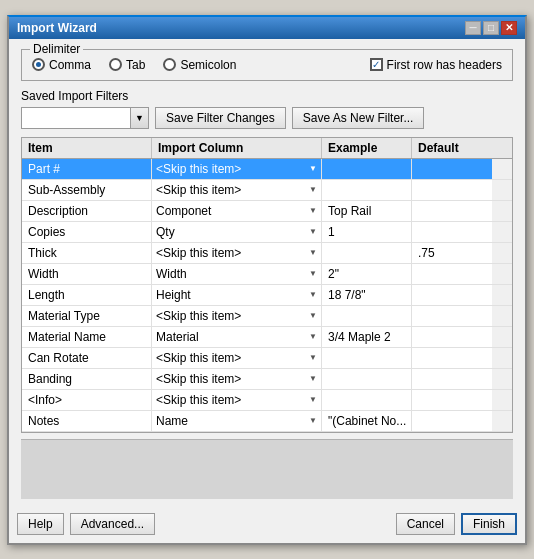 This screenshot has width=534, height=559. What do you see at coordinates (267, 148) in the screenshot?
I see `table-header: Item Import Column Example Default` at bounding box center [267, 148].